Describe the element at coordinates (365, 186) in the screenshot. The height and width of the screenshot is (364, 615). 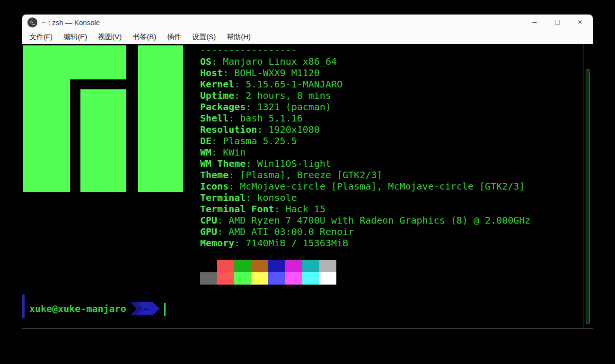
I see `neofetch-line: Icons: McMojave-circle [Plasma], McMojav…` at that location.